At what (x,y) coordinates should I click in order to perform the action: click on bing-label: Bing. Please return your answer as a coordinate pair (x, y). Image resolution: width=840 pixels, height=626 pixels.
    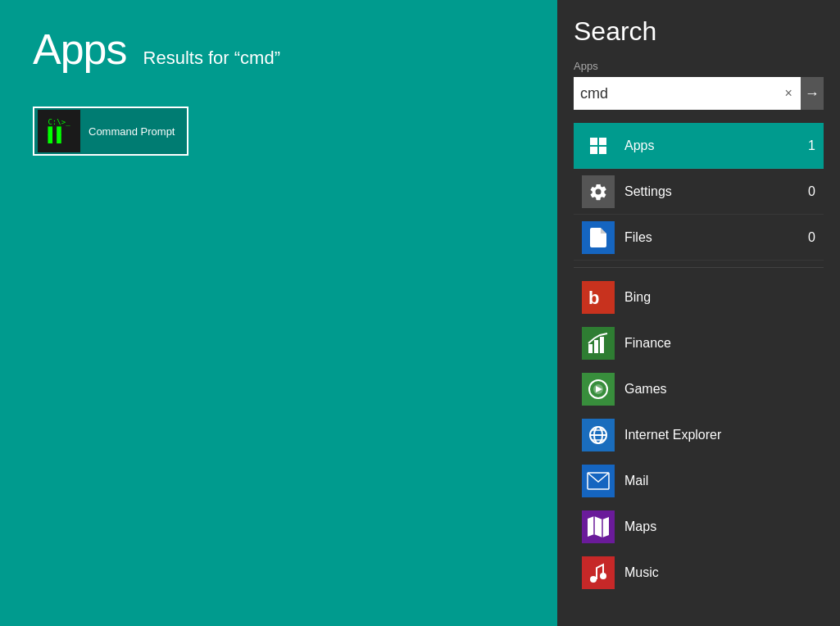
    Looking at the image, I should click on (638, 297).